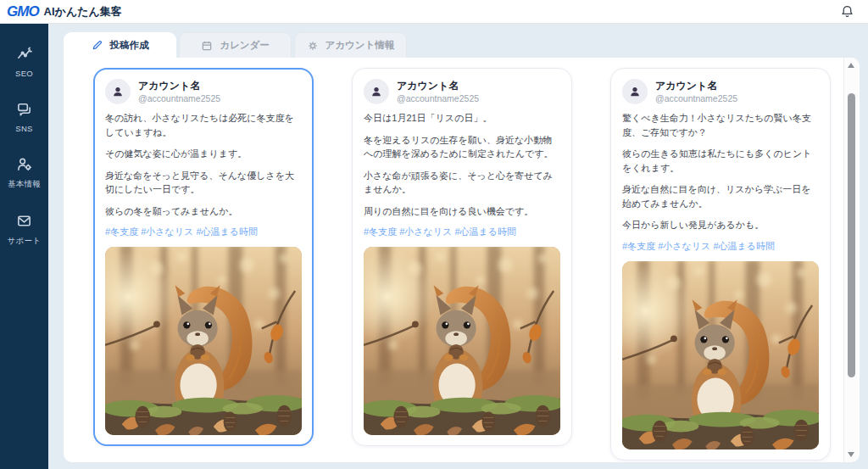 The height and width of the screenshot is (469, 868). I want to click on post-paragraph: 今日は1月21日「リスの日」。, so click(462, 119).